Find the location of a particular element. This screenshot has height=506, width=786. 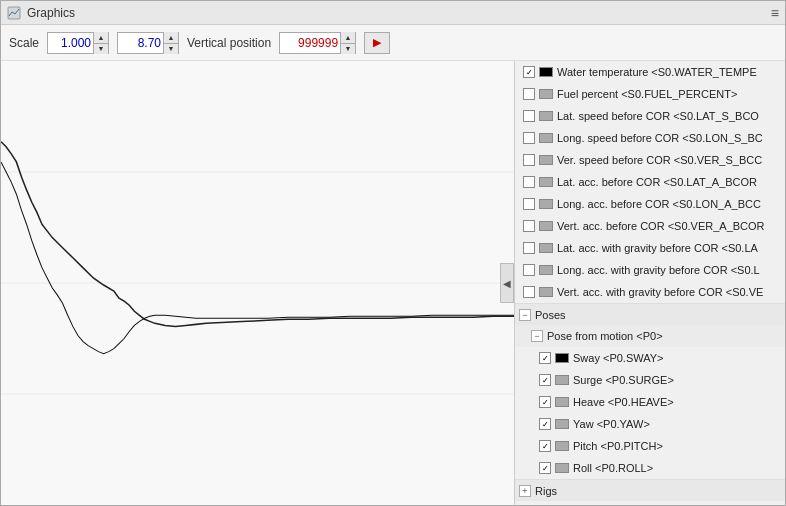

sidebar-item-lat-speed: Lat. speed before COR <S0.LAT_S_BCO is located at coordinates (650, 116).